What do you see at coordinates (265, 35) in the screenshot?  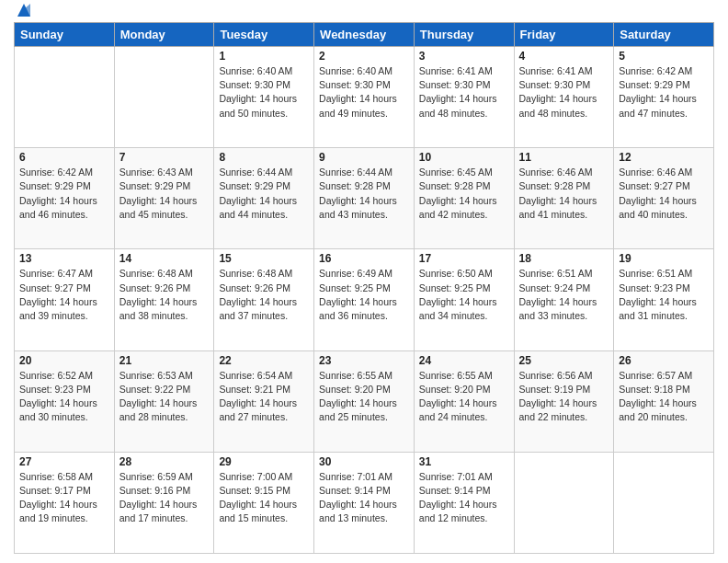 I see `day-header-tuesday: Tuesday` at bounding box center [265, 35].